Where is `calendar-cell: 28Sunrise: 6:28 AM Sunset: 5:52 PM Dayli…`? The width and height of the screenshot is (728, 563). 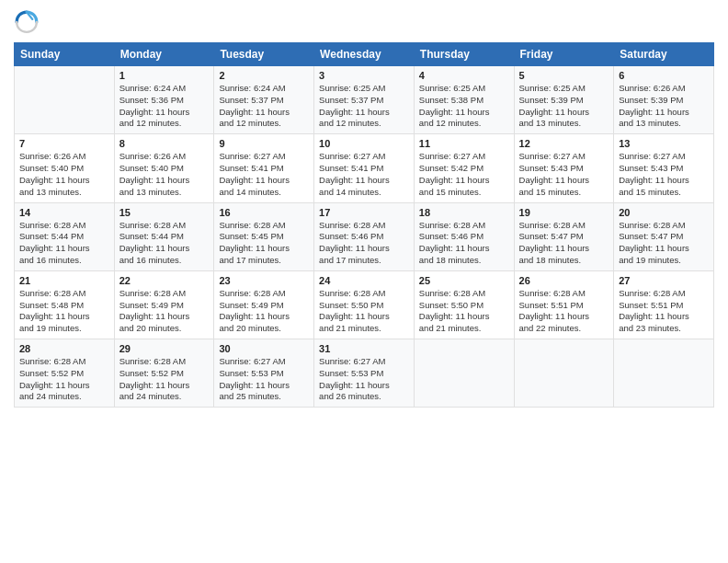 calendar-cell: 28Sunrise: 6:28 AM Sunset: 5:52 PM Dayli… is located at coordinates (64, 373).